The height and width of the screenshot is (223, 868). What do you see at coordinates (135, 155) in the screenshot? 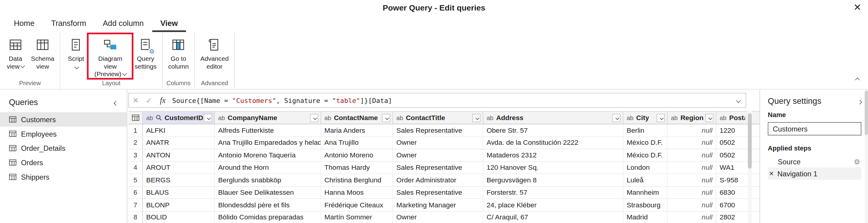
I see `row-number: 3` at bounding box center [135, 155].